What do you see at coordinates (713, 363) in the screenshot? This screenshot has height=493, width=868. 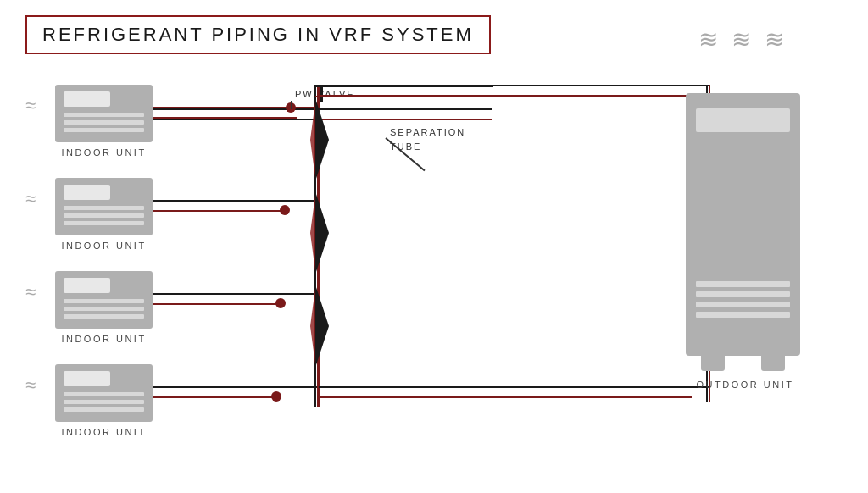 I see `outdoor-foot-left` at bounding box center [713, 363].